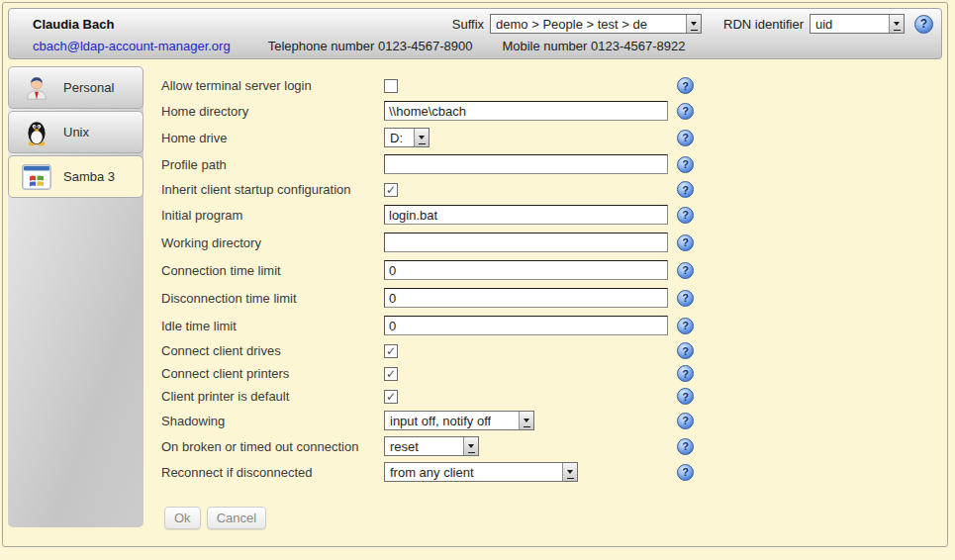 This screenshot has height=560, width=955. What do you see at coordinates (273, 374) in the screenshot?
I see `connect-client-printers-label: Connect client printers` at bounding box center [273, 374].